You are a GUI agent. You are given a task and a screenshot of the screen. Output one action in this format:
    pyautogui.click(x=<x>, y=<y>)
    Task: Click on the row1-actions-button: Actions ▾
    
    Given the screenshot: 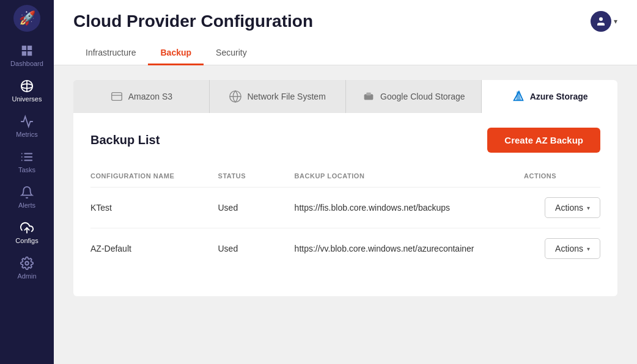 What is the action you would take?
    pyautogui.click(x=572, y=208)
    